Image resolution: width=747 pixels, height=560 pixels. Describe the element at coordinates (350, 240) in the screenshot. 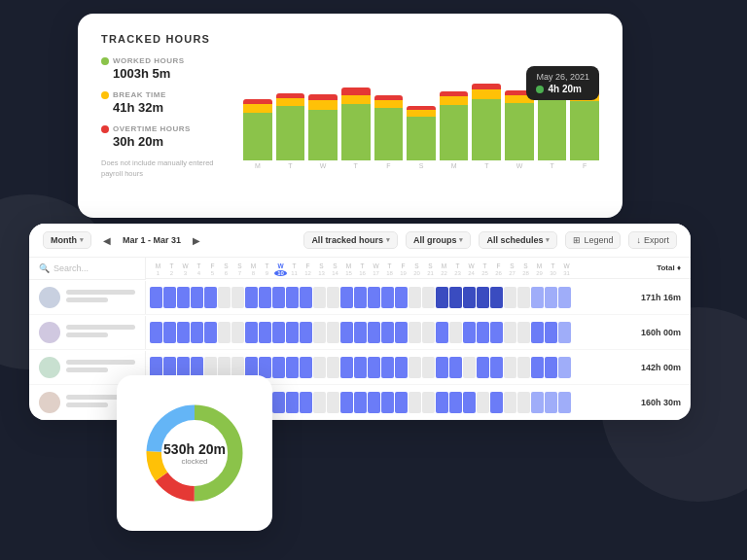

I see `hours-filter: All tracked hours ▾` at that location.